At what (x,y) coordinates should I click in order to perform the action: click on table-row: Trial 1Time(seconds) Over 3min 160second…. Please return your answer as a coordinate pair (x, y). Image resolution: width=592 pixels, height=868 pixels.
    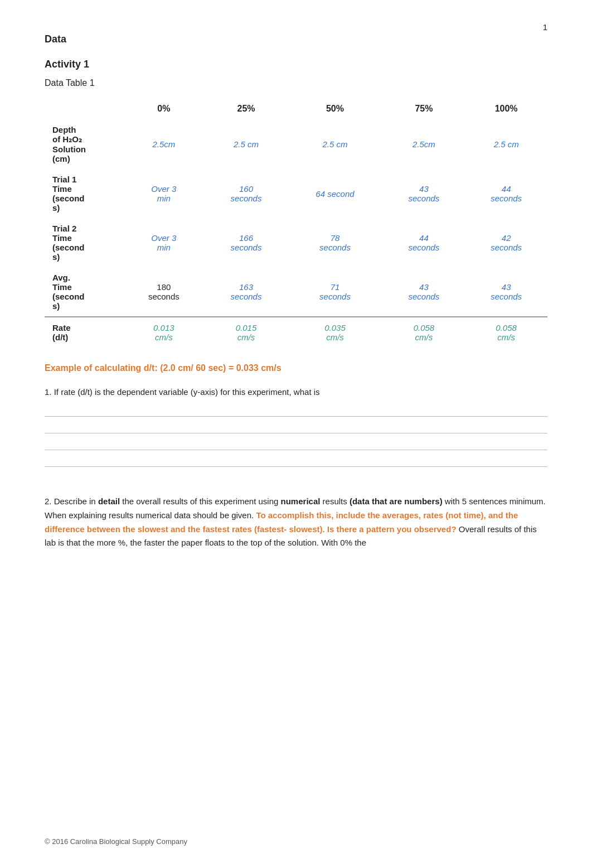
    Looking at the image, I should click on (296, 194).